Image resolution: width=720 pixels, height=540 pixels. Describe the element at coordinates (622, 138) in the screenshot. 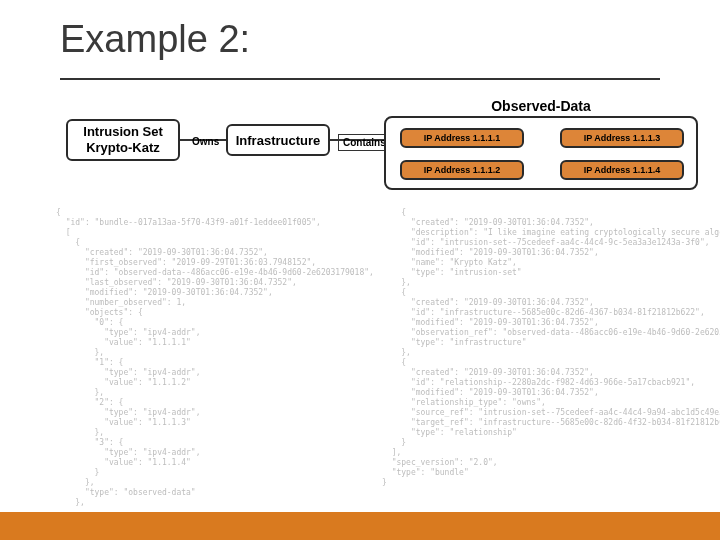

I see `ip-address-box: IP Address 1.1.1.3` at that location.